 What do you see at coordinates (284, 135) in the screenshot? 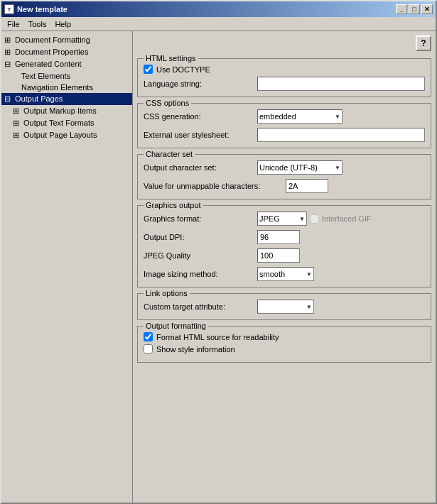
I see `external-stylesheet-row: External user stylesheet:` at bounding box center [284, 135].